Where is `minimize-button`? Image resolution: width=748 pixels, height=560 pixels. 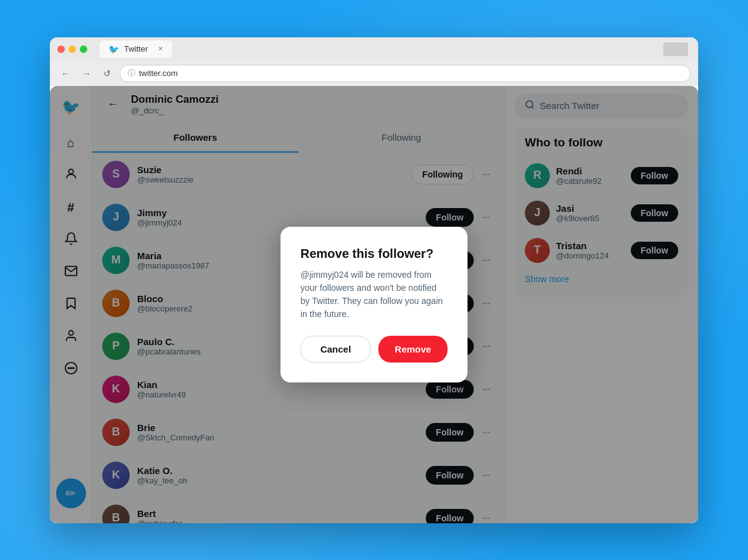
minimize-button is located at coordinates (72, 49).